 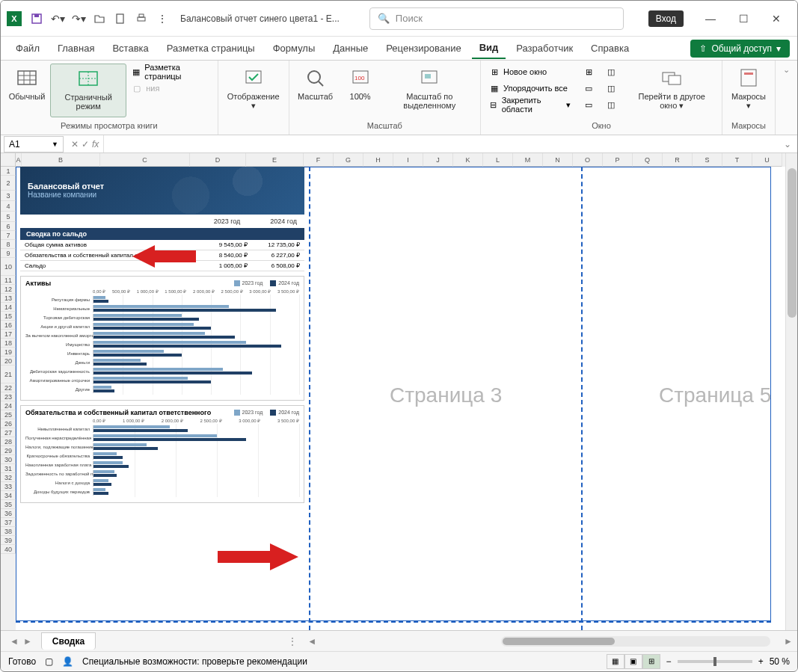 I want to click on col-header: N, so click(x=558, y=160).